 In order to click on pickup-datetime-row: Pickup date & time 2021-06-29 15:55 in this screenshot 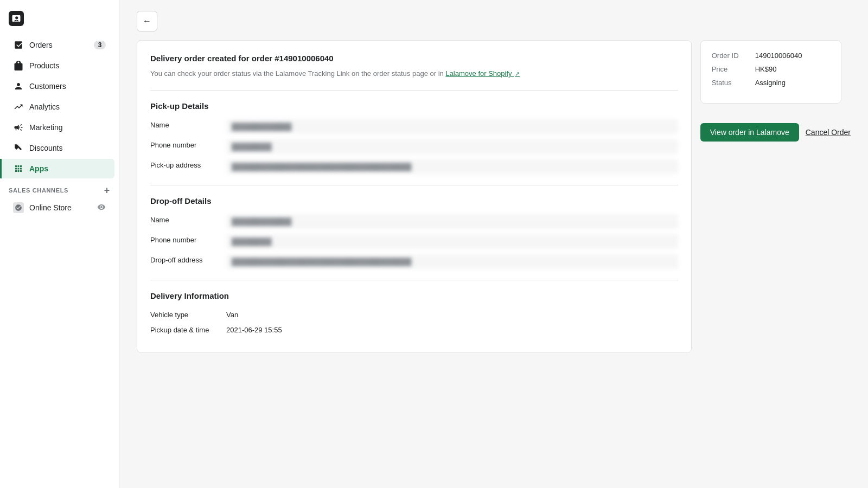, I will do `click(414, 329)`.